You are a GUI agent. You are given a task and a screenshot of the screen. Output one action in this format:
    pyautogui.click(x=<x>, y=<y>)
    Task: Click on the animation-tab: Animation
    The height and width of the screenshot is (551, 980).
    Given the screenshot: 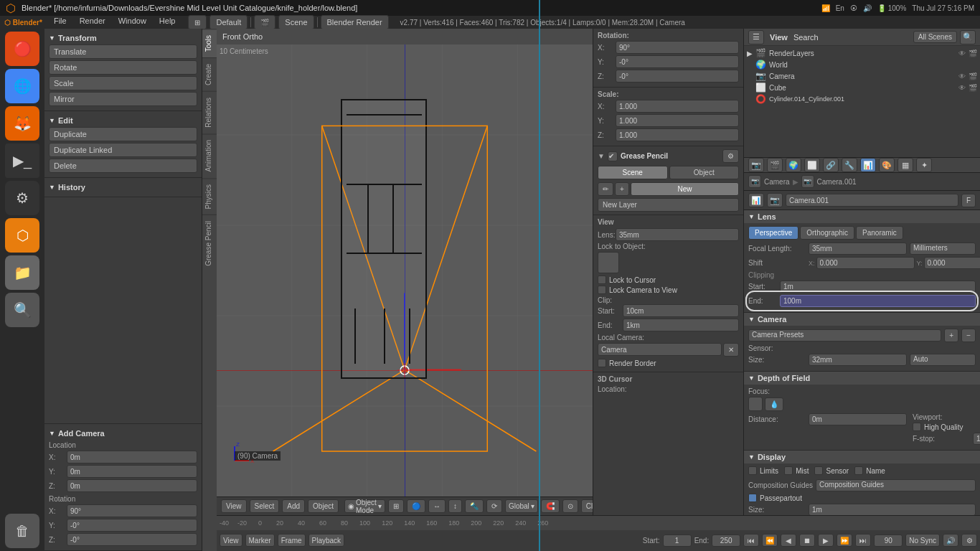 What is the action you would take?
    pyautogui.click(x=209, y=155)
    